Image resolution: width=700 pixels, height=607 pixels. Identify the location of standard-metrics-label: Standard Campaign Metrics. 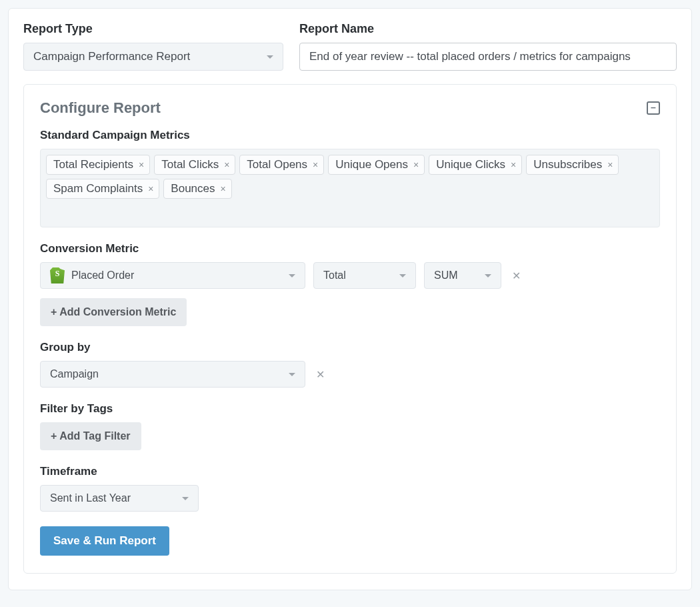
(350, 135).